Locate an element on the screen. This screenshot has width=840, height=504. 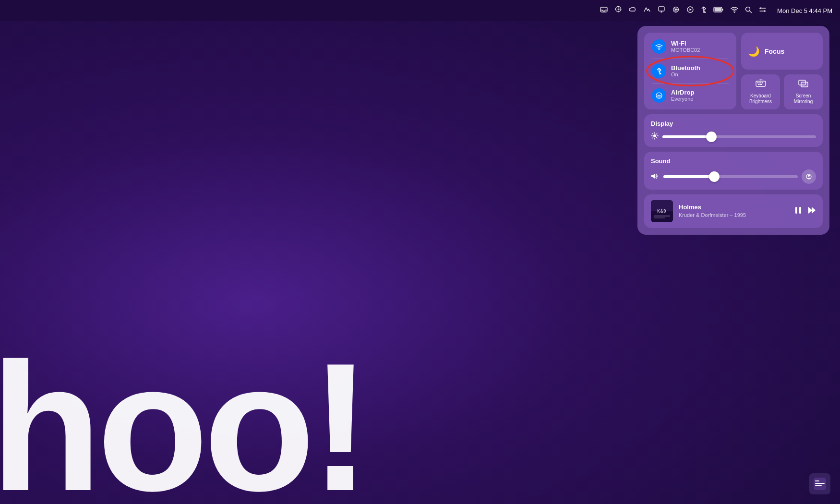
skip-forward-button is located at coordinates (812, 211).